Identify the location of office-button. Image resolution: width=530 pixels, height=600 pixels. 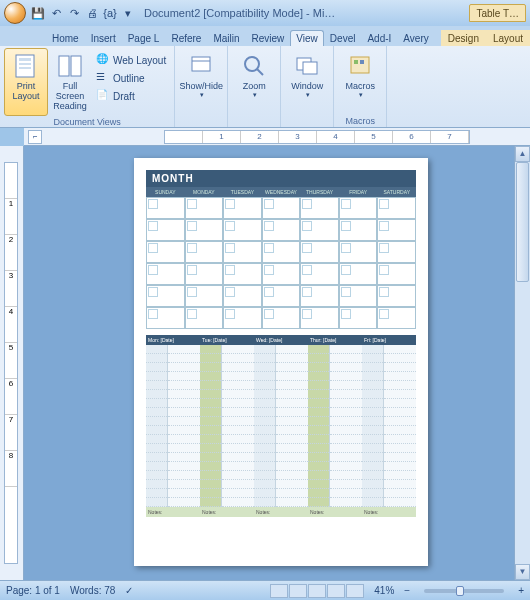
(15, 13).